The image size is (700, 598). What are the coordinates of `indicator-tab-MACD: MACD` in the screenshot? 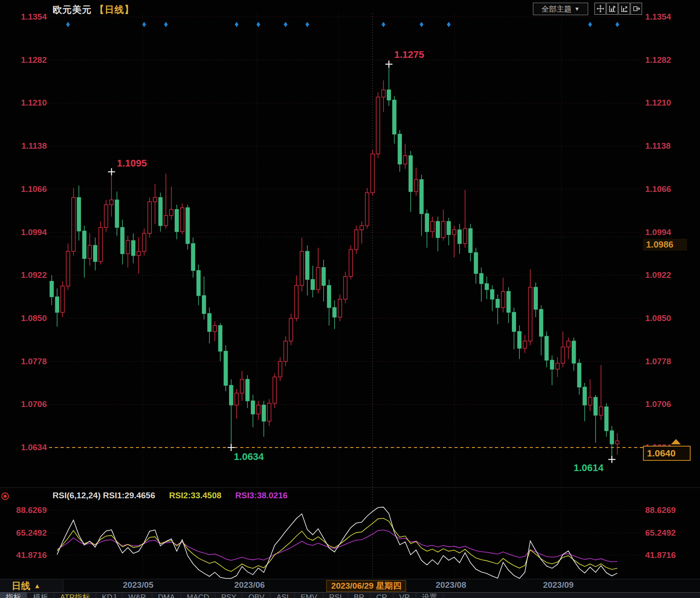 It's located at (198, 595).